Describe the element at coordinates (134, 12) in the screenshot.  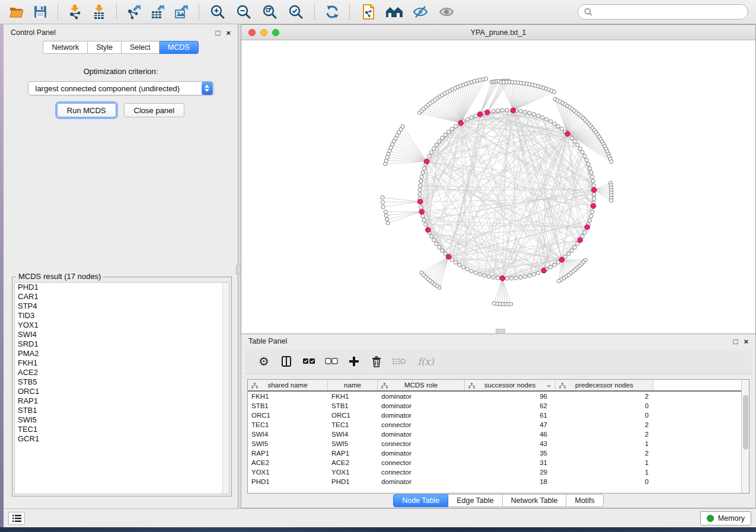
I see `export-network-button` at that location.